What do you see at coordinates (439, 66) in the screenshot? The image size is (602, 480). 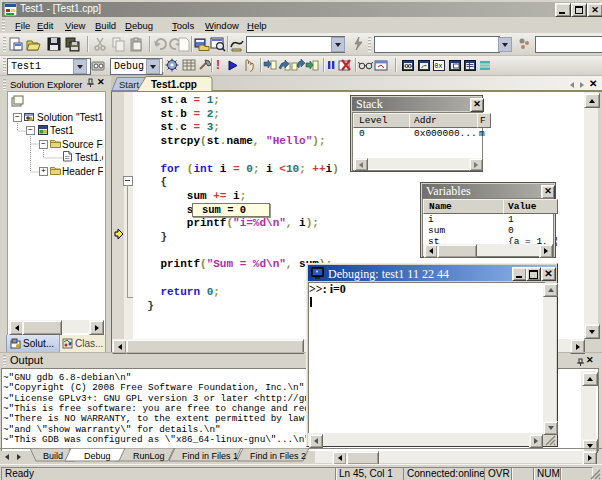 I see `svg-text: 0x` at bounding box center [439, 66].